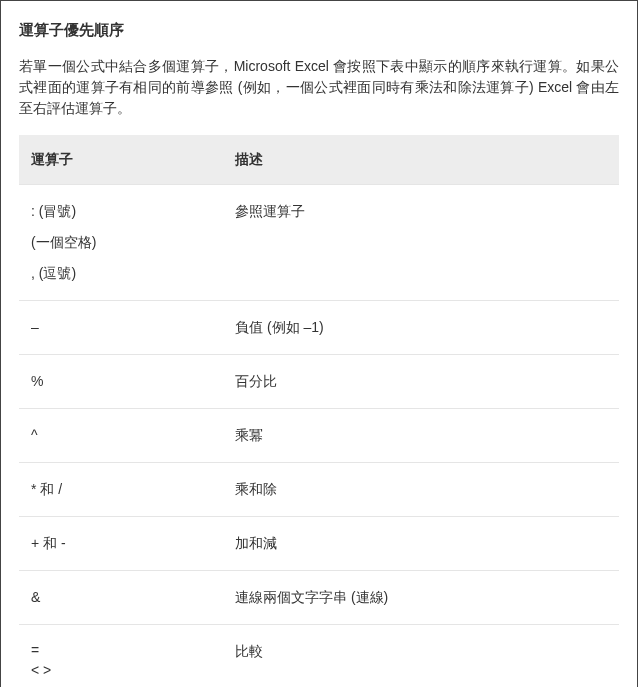  What do you see at coordinates (121, 544) in the screenshot?
I see `operator-text: + 和 -` at bounding box center [121, 544].